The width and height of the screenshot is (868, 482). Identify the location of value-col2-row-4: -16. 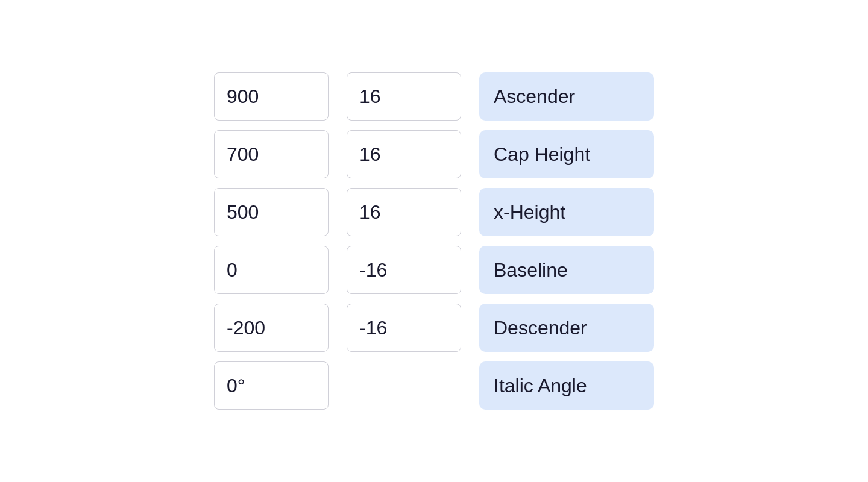
(404, 328).